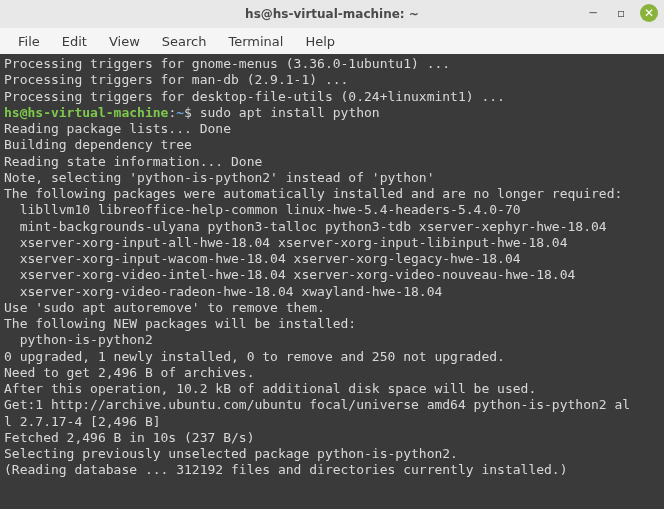  Describe the element at coordinates (649, 13) in the screenshot. I see `close-icon: ✕` at that location.